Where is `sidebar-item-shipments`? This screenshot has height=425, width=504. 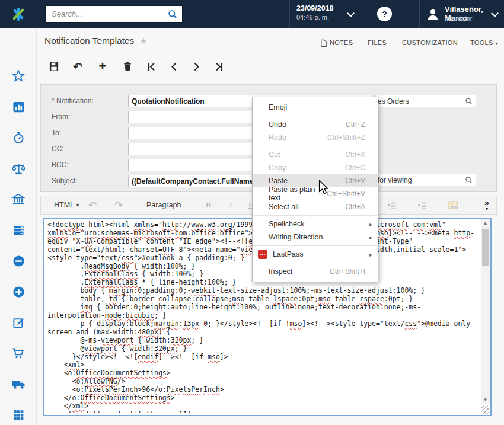 sidebar-item-shipments is located at coordinates (18, 384).